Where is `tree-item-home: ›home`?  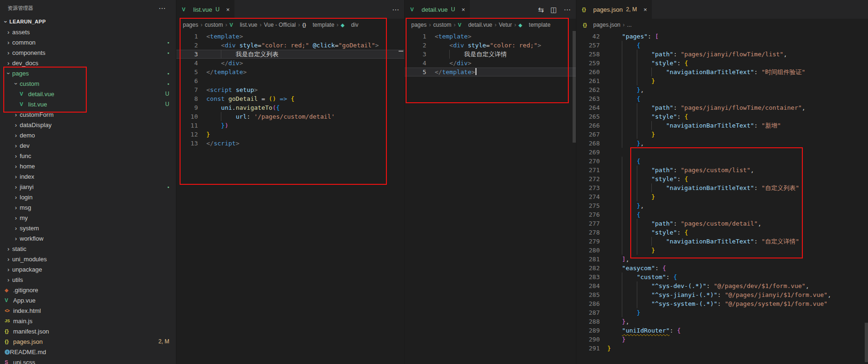
tree-item-home: ›home is located at coordinates (88, 166).